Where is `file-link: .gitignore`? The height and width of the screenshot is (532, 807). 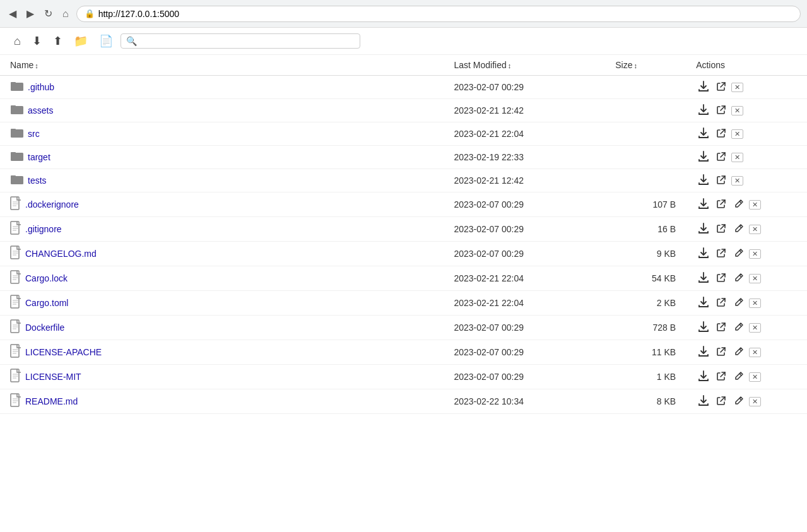 file-link: .gitignore is located at coordinates (44, 229).